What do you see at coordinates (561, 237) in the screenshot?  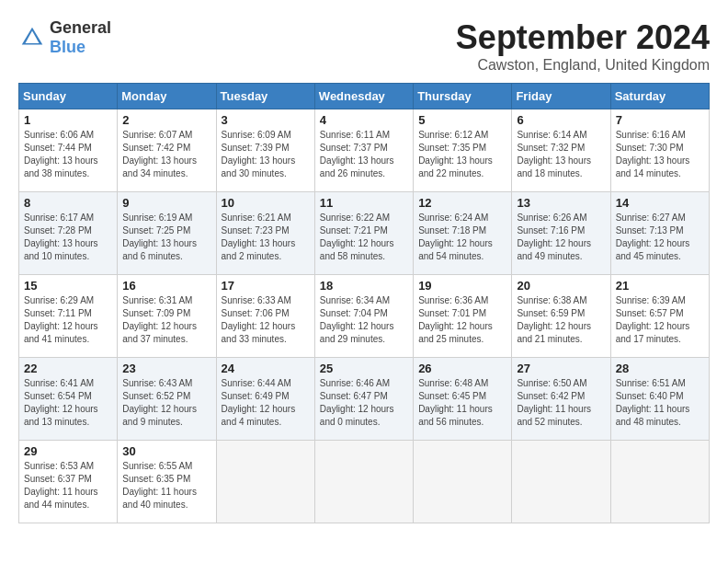 I see `cell-info: Sunrise: 6:26 AMSunset: 7:16 PMDaylight:…` at bounding box center [561, 237].